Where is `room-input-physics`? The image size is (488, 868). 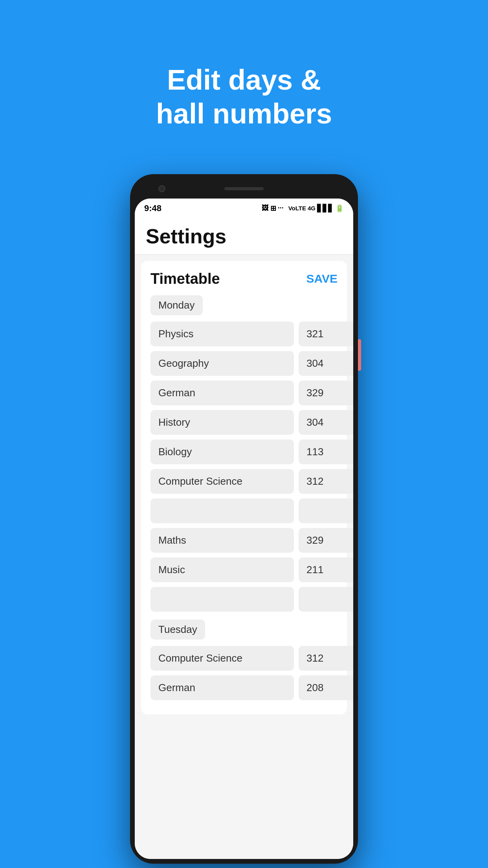
room-input-physics is located at coordinates (326, 334).